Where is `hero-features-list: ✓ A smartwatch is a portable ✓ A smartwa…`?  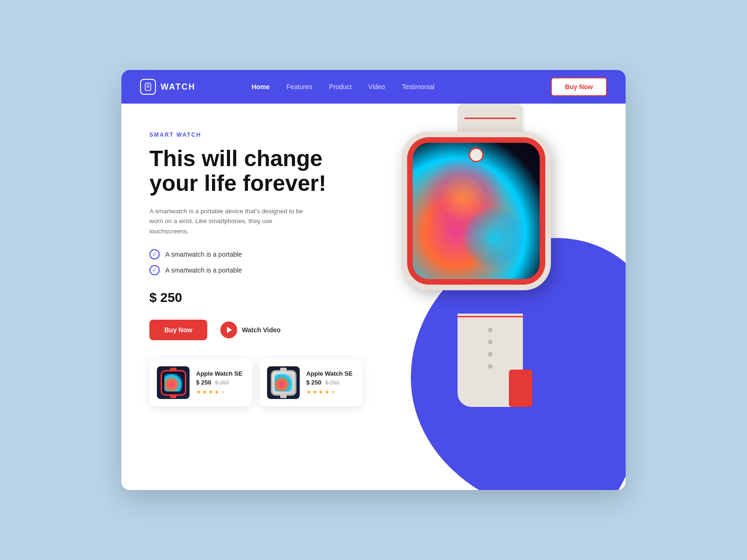 hero-features-list: ✓ A smartwatch is a portable ✓ A smartwa… is located at coordinates (257, 262).